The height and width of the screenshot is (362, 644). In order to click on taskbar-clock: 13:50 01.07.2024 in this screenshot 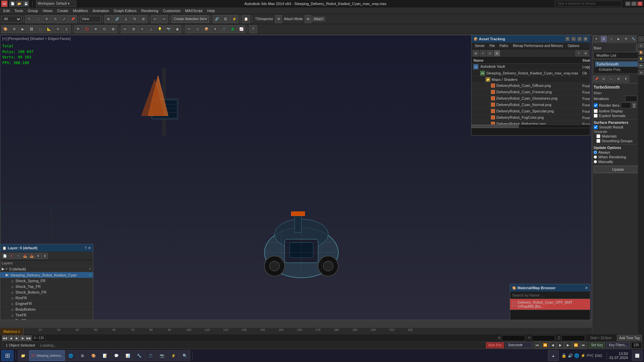, I will do `click(620, 356)`.